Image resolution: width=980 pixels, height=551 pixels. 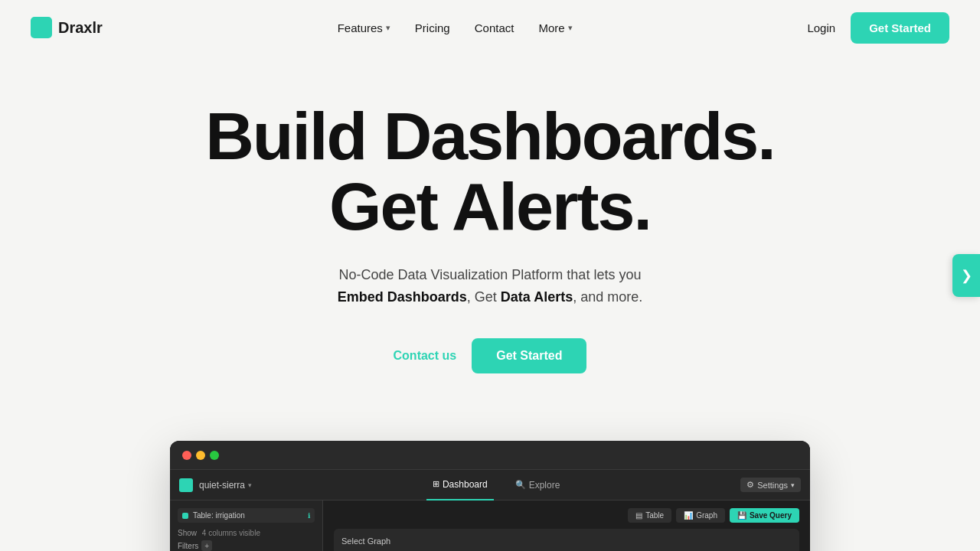 I want to click on close-dot, so click(x=187, y=455).